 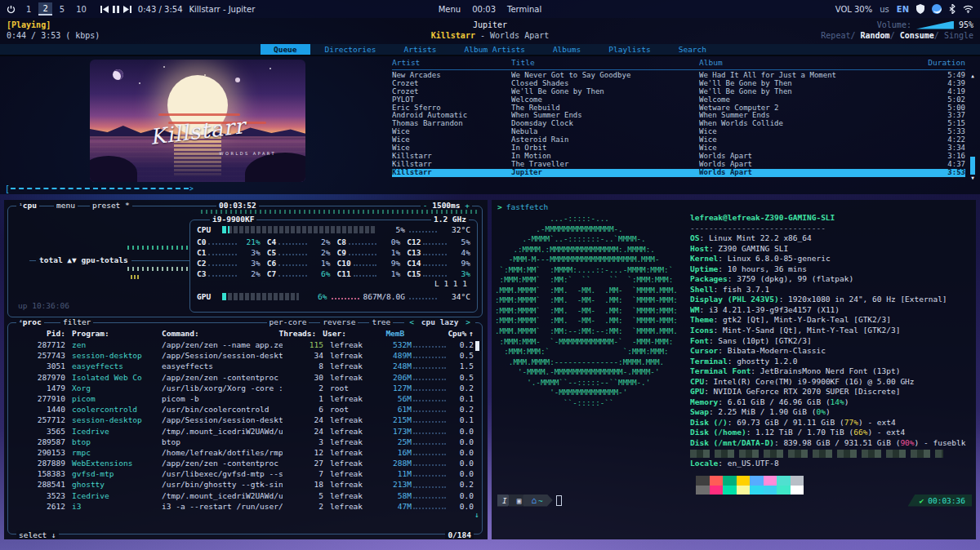 I want to click on queue-row: WiceIn OrbitWice3:34, so click(x=679, y=149).